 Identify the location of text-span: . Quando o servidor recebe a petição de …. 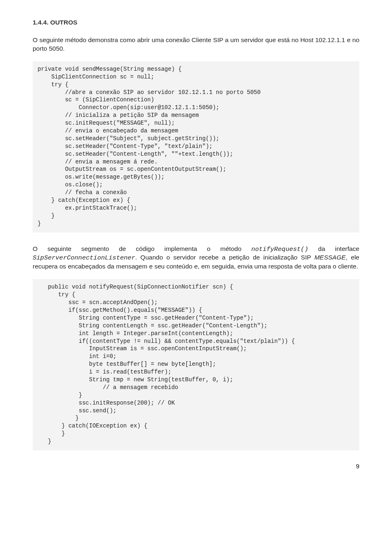
(225, 257).